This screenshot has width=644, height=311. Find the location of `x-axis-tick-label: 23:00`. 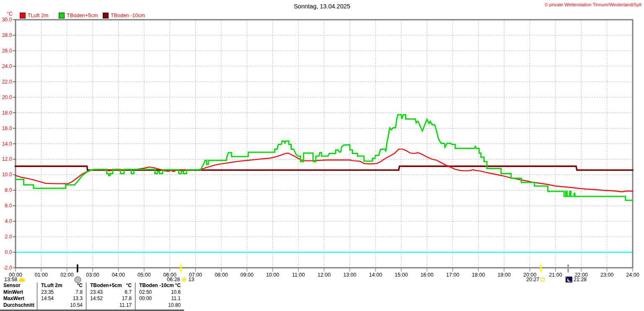

x-axis-tick-label: 23:00 is located at coordinates (607, 275).